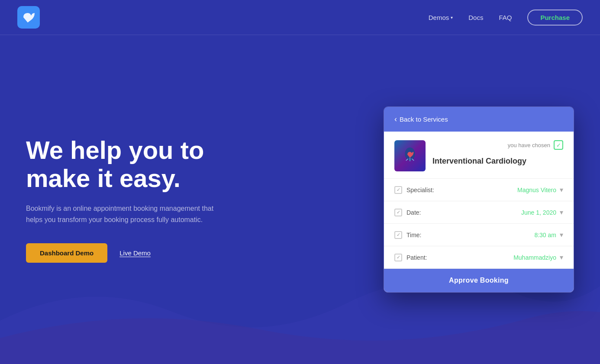 This screenshot has width=600, height=364. I want to click on time-check-icon: ✓, so click(398, 235).